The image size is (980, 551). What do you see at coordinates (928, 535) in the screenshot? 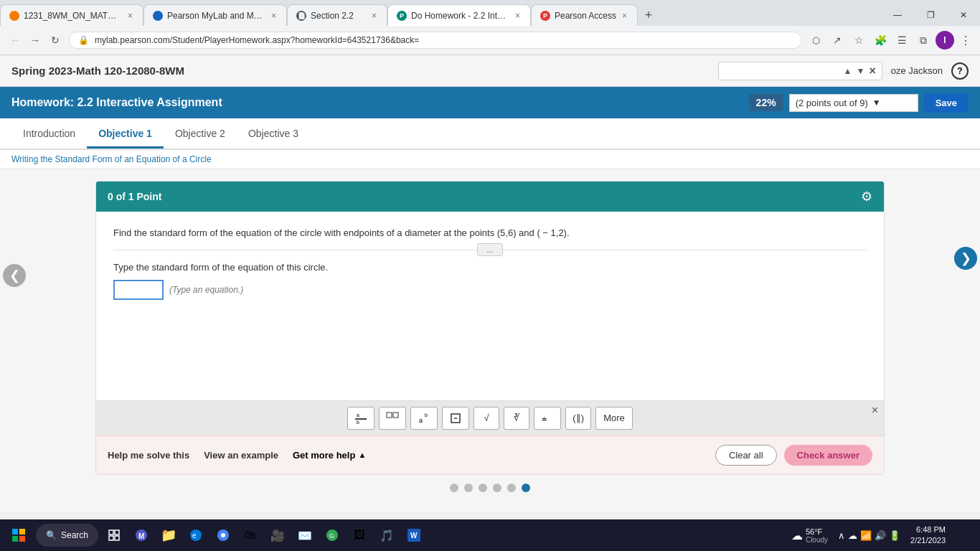
I see `time-display: 6:48 PM 2/21/2023` at bounding box center [928, 535].